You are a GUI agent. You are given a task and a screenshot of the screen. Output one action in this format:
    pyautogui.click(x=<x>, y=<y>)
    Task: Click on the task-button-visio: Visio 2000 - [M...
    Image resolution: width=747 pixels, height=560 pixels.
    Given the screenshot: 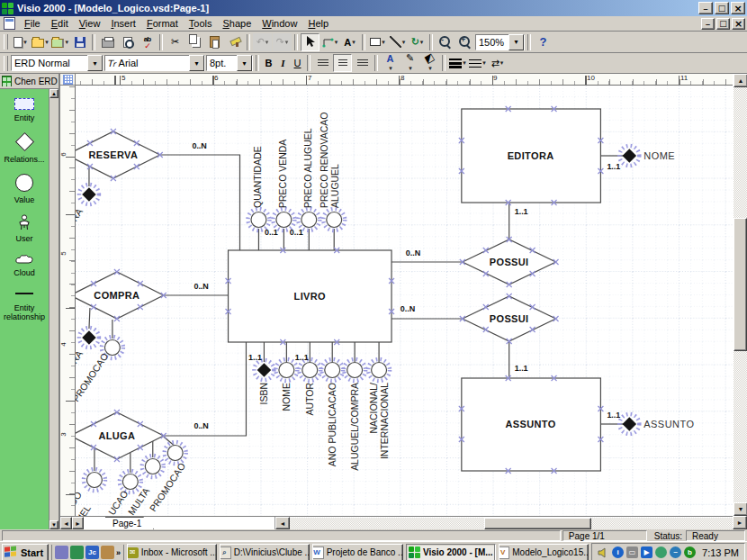 What is the action you would take?
    pyautogui.click(x=451, y=552)
    